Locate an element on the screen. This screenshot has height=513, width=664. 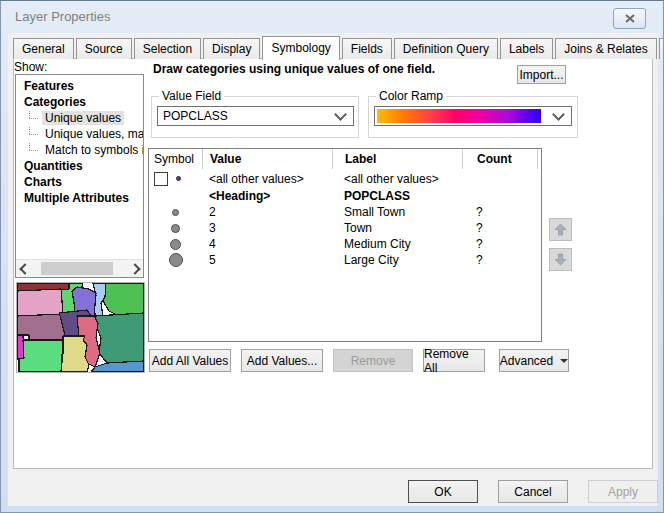
close-button is located at coordinates (630, 18).